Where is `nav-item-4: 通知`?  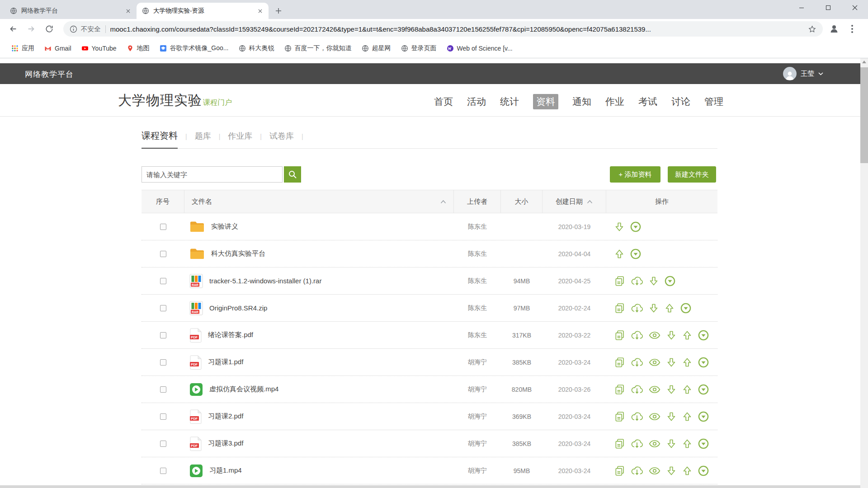
nav-item-4: 通知 is located at coordinates (582, 102).